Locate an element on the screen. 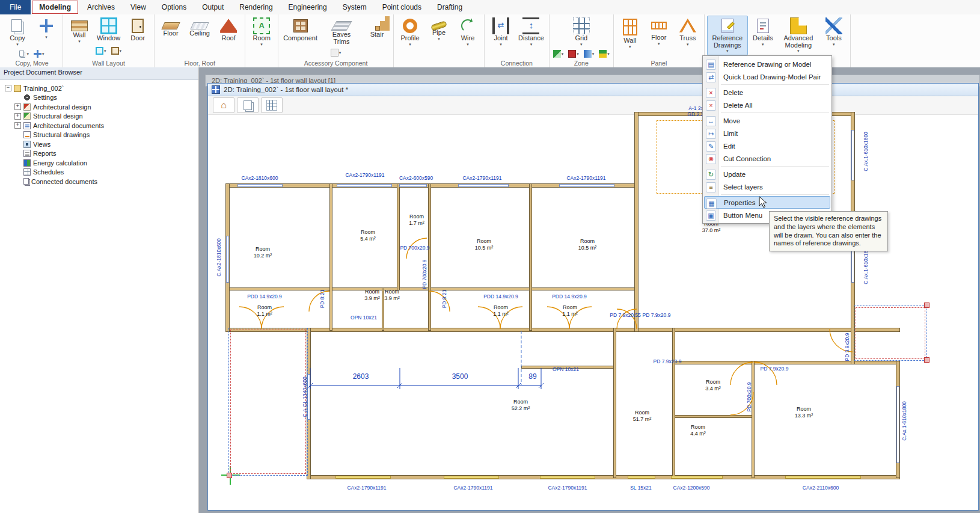 The width and height of the screenshot is (980, 513). menu-engineering: Engineering is located at coordinates (308, 7).